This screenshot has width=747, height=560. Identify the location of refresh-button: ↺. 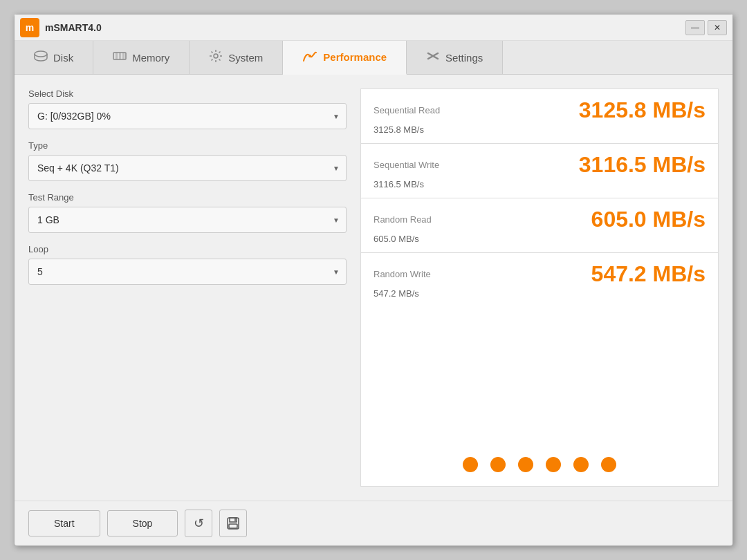
(199, 523).